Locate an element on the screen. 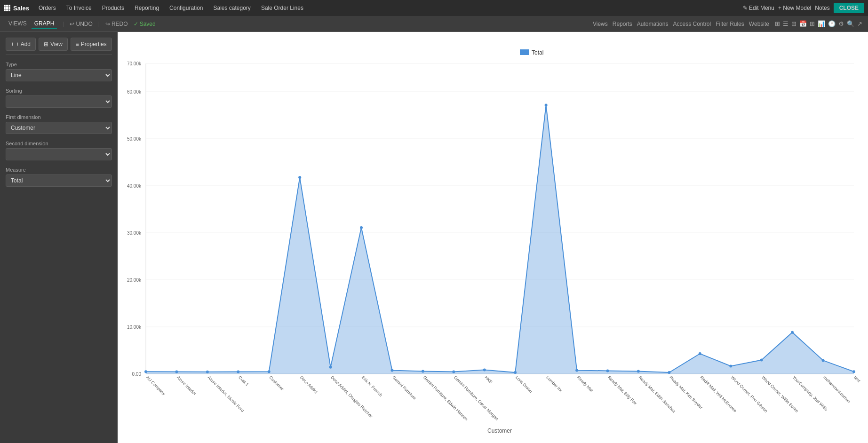 Image resolution: width=868 pixels, height=443 pixels. svg-text: Gemini Furniture is located at coordinates (404, 388).